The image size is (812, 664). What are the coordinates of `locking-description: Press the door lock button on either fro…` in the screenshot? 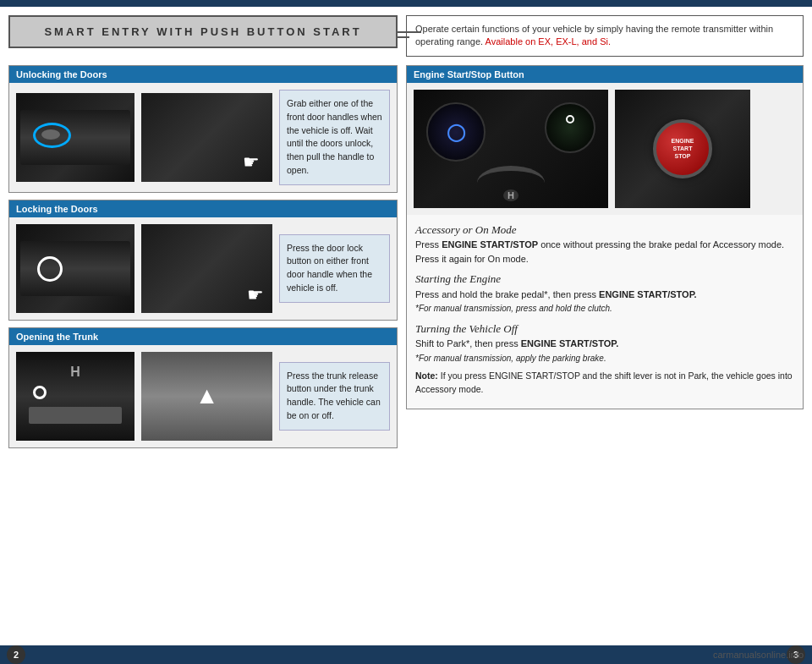 It's located at (335, 269).